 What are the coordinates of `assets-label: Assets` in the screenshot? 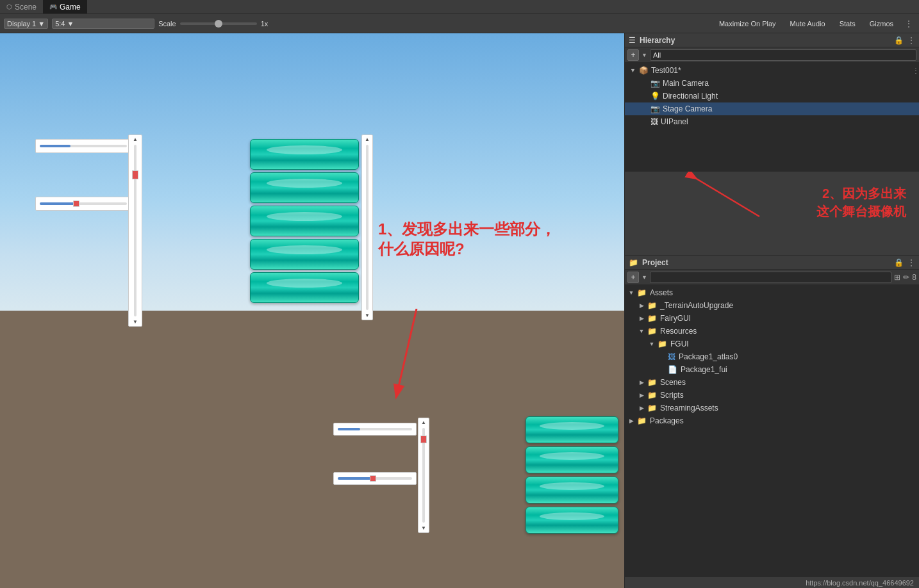 It's located at (661, 293).